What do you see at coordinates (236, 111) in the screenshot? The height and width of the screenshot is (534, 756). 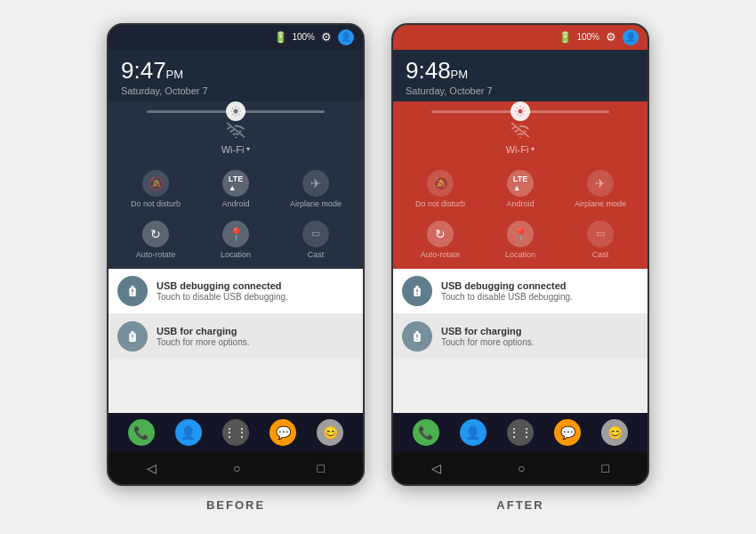 I see `before-brightness-thumb` at bounding box center [236, 111].